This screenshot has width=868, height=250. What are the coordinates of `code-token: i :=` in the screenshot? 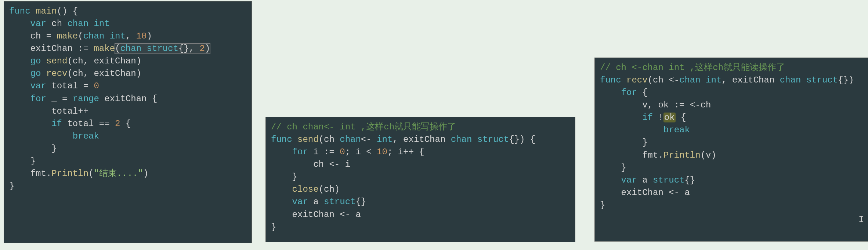 It's located at (324, 152).